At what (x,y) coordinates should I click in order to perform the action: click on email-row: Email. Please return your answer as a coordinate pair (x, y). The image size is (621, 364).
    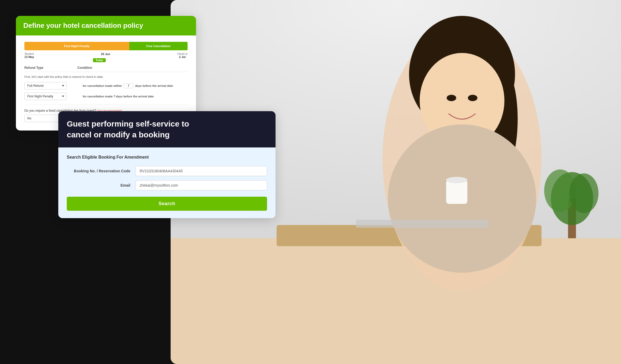
    Looking at the image, I should click on (167, 185).